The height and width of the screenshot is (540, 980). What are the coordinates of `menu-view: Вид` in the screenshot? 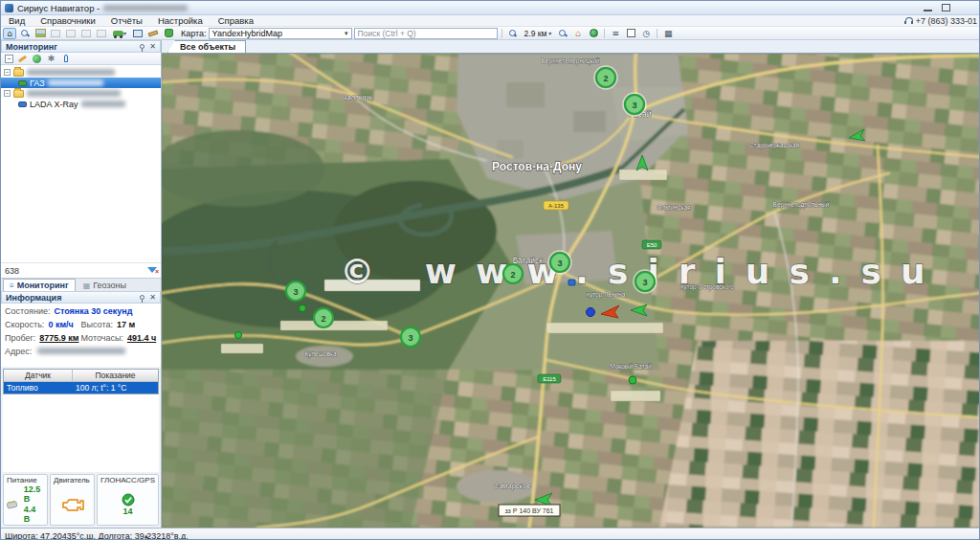 It's located at (17, 21).